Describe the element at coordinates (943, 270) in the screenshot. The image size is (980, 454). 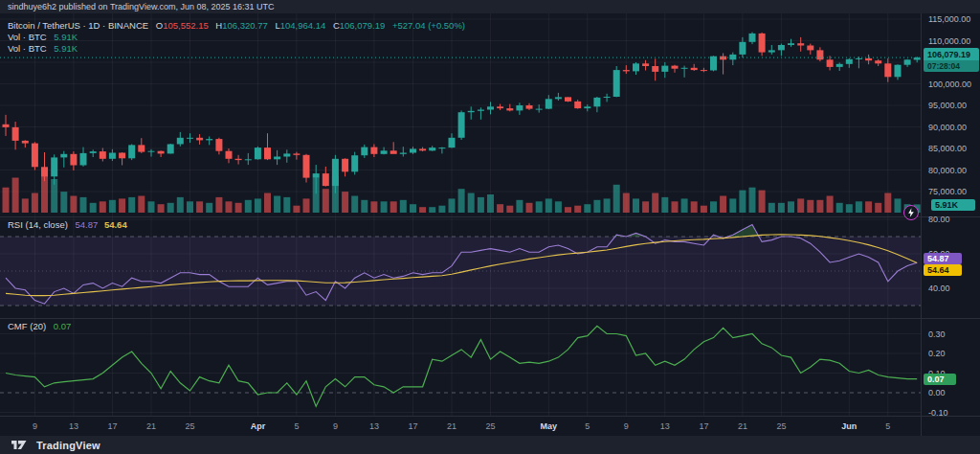
I see `rsi-ma-badge: 54.64` at that location.